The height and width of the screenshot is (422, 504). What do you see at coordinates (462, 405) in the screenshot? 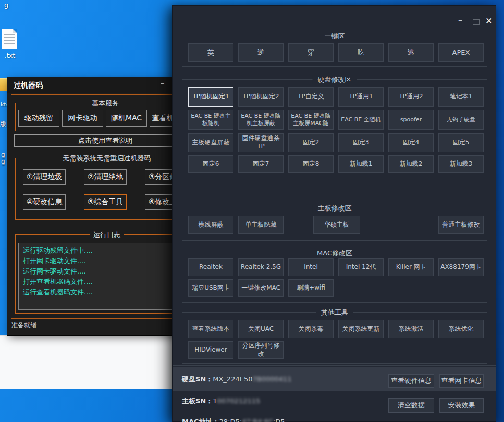
I see `btn-install-effect: 安装效果` at bounding box center [462, 405].